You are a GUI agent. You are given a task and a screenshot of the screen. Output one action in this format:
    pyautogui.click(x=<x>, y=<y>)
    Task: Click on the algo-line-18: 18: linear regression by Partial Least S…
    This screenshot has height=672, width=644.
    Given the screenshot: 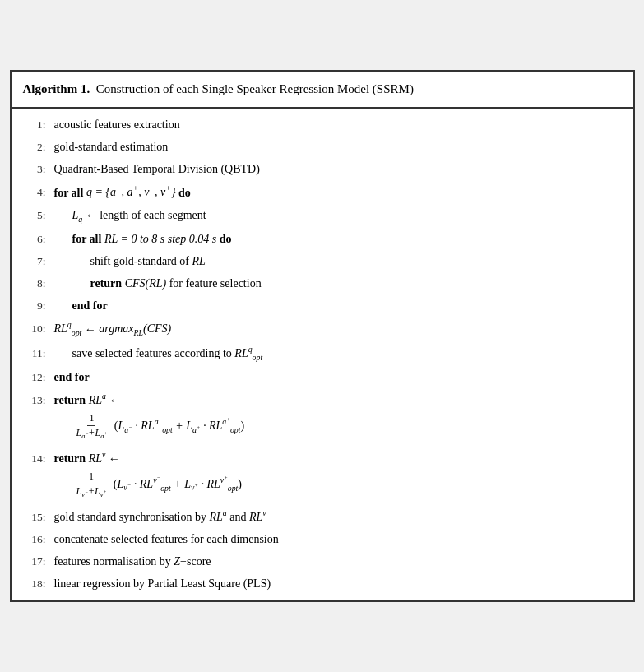 What is the action you would take?
    pyautogui.click(x=322, y=584)
    